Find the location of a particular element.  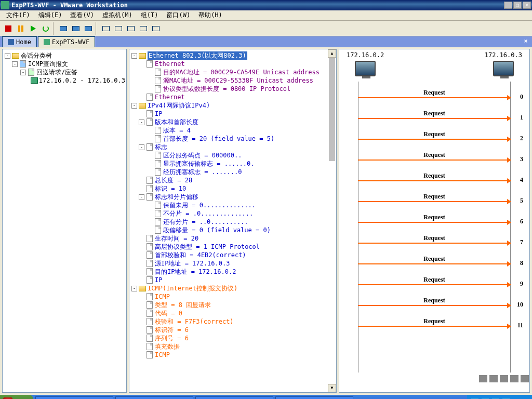

icmp-type: 类型 = 8 回显请求 is located at coordinates (229, 305).